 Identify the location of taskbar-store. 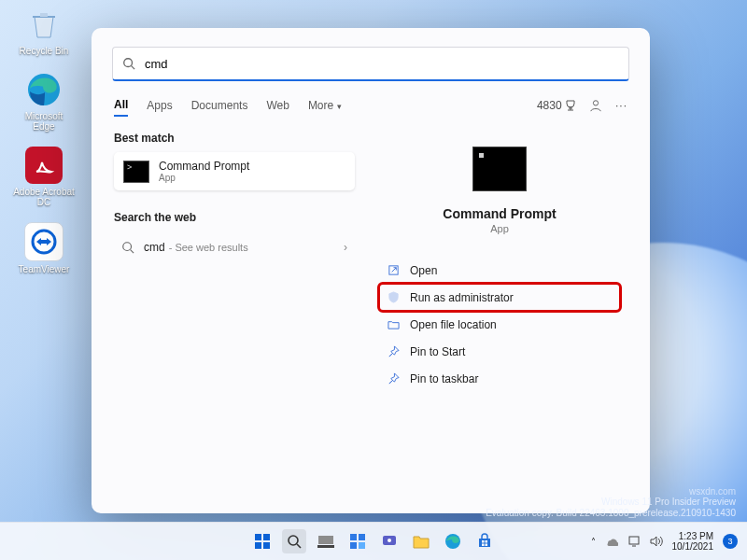
(485, 541).